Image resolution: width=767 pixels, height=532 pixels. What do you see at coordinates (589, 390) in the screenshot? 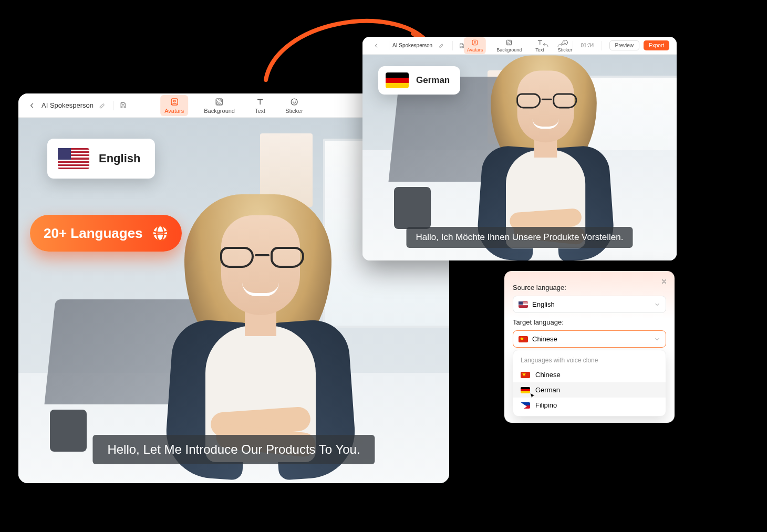
I see `language-option-german: German` at bounding box center [589, 390].